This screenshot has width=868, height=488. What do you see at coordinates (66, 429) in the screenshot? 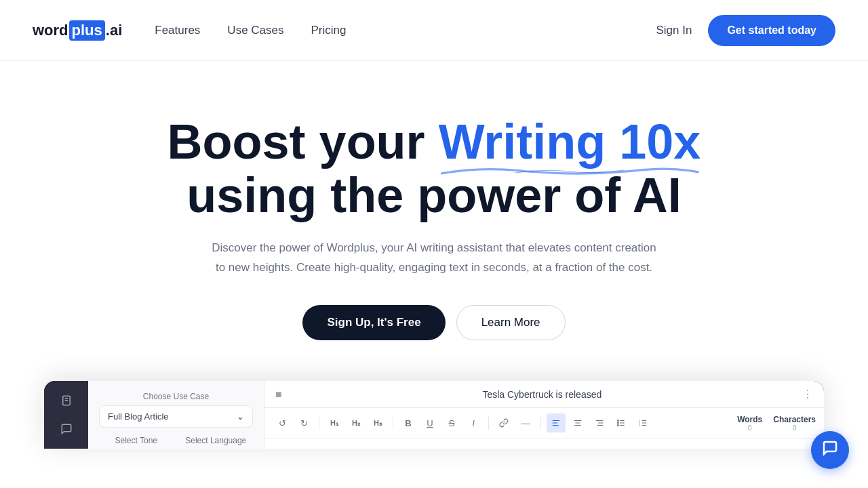
I see `sidebar-icon-chat` at bounding box center [66, 429].